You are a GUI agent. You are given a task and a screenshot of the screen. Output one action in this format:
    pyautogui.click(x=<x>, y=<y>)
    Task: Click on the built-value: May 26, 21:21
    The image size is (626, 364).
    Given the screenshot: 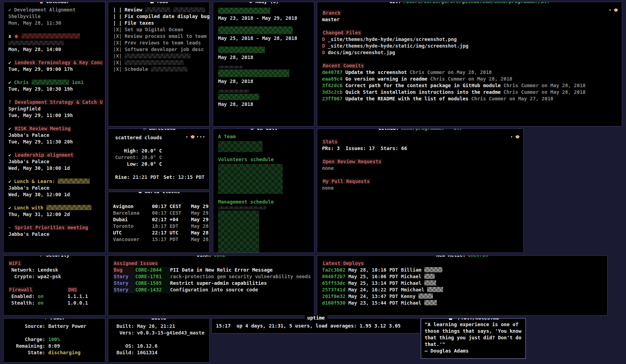 What is the action you would take?
    pyautogui.click(x=156, y=326)
    